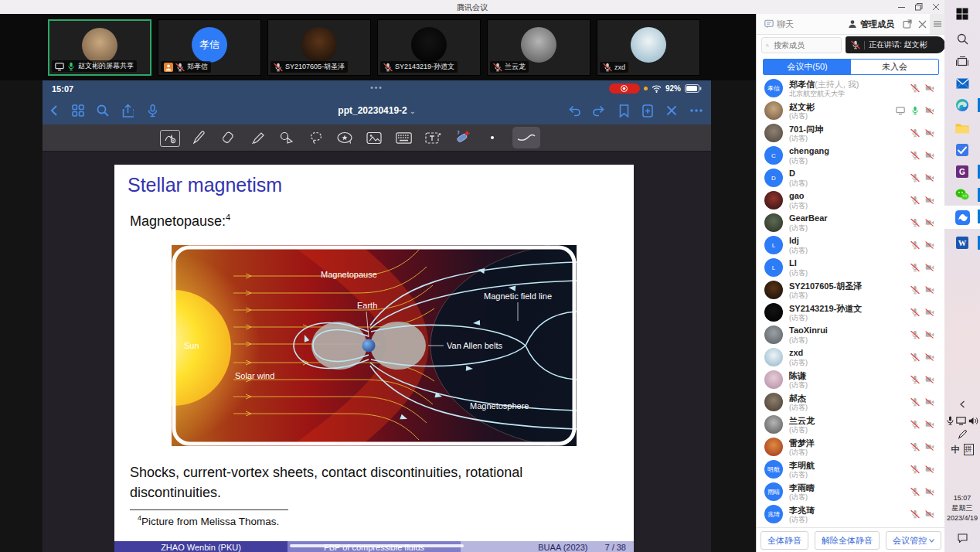 This screenshot has height=552, width=980. Describe the element at coordinates (851, 312) in the screenshot. I see `member-row: SY2143219-孙道文(访客)` at that location.